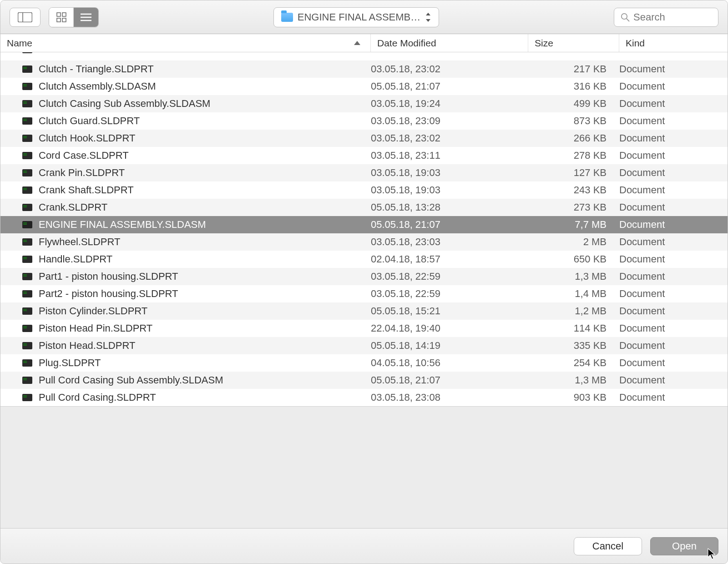 Image resolution: width=728 pixels, height=564 pixels. I want to click on file-name-label: Part1 - piston housing.SLDPRT, so click(108, 277).